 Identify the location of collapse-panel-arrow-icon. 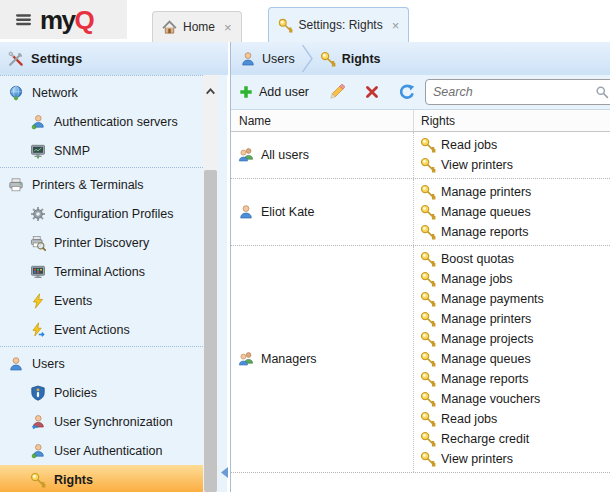
(224, 472).